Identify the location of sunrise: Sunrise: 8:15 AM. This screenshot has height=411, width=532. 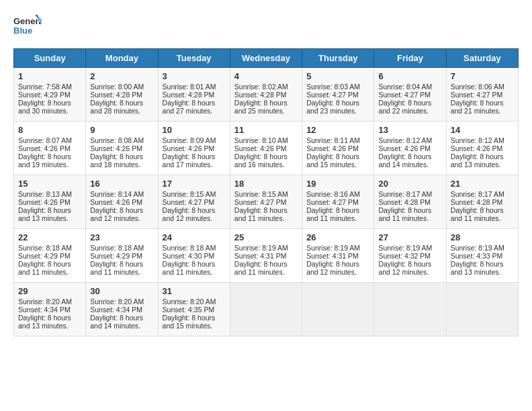
(261, 194).